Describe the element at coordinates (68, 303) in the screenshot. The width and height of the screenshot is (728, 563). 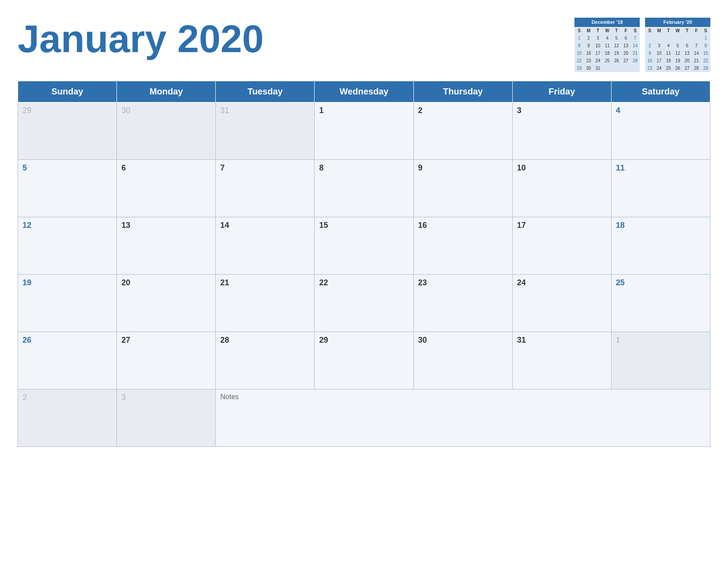
I see `day-cell: 19` at that location.